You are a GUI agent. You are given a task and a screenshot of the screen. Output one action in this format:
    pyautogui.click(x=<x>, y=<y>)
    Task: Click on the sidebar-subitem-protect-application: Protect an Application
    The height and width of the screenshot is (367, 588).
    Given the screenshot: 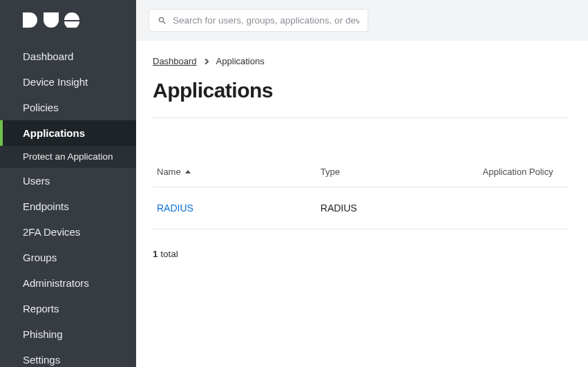 What is the action you would take?
    pyautogui.click(x=68, y=157)
    